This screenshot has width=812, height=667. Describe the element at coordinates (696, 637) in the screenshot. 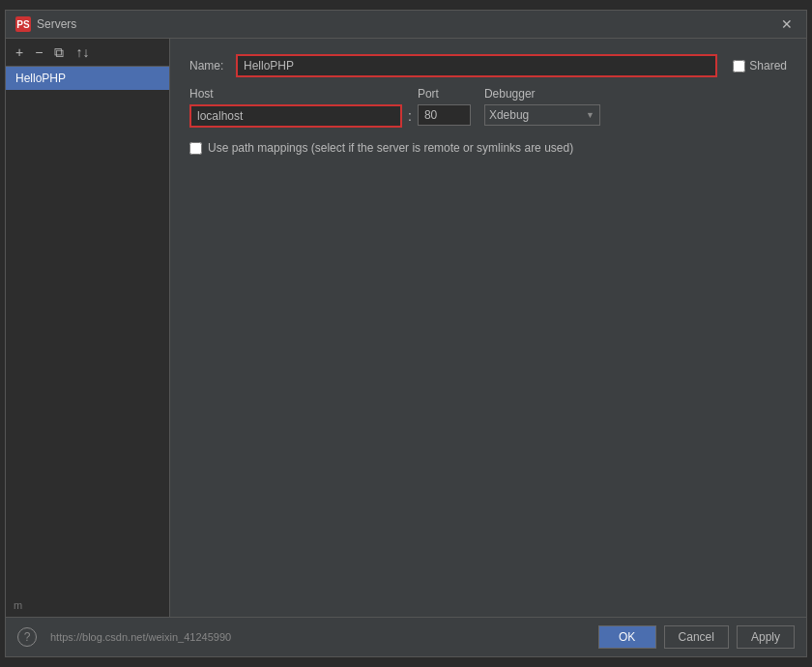

I see `bottom-right: OK Cancel Apply` at that location.